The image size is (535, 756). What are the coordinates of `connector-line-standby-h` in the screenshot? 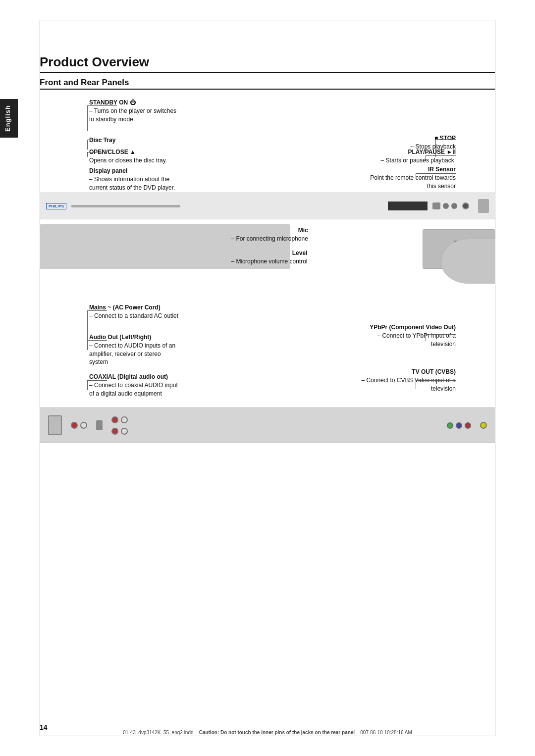 It's located at (102, 106).